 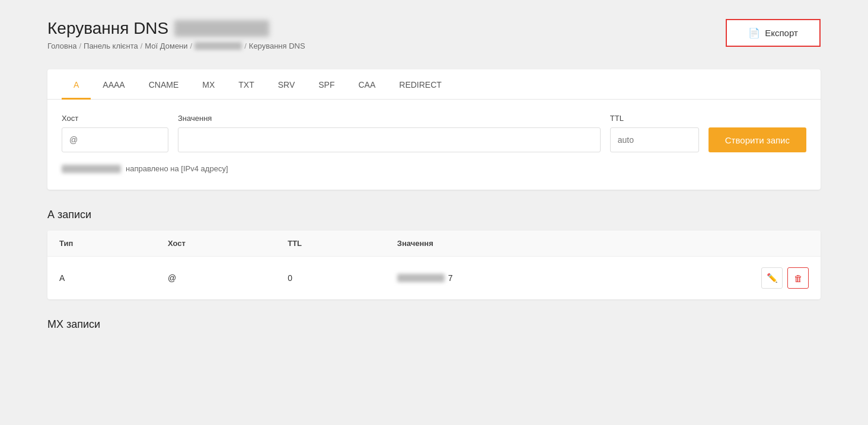 I want to click on host-group: Хост, so click(x=115, y=133).